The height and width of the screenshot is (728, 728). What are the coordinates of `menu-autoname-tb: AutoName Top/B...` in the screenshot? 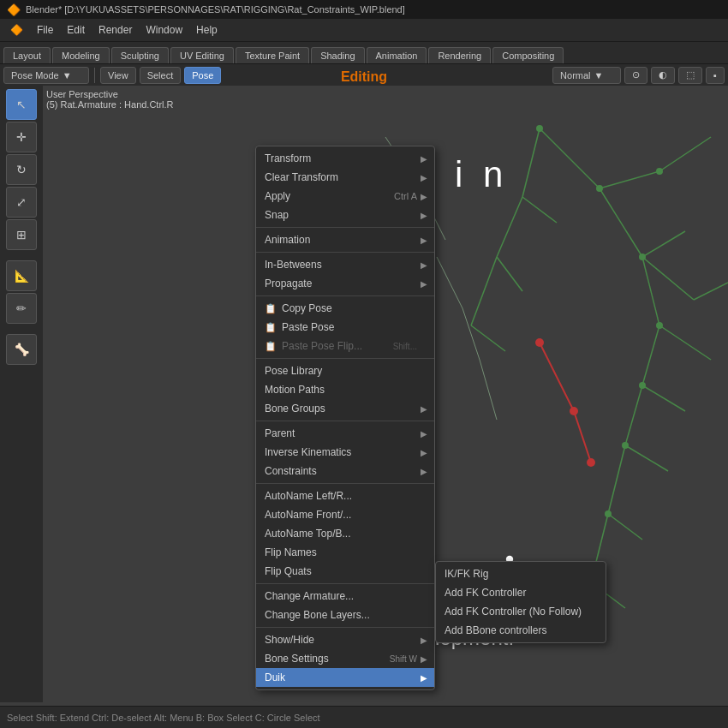 It's located at (345, 534).